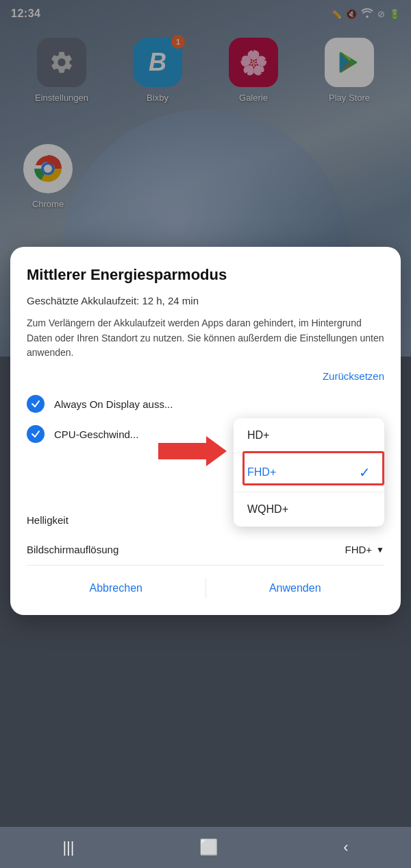  Describe the element at coordinates (68, 847) in the screenshot. I see `nav-menu-icon: |||` at that location.